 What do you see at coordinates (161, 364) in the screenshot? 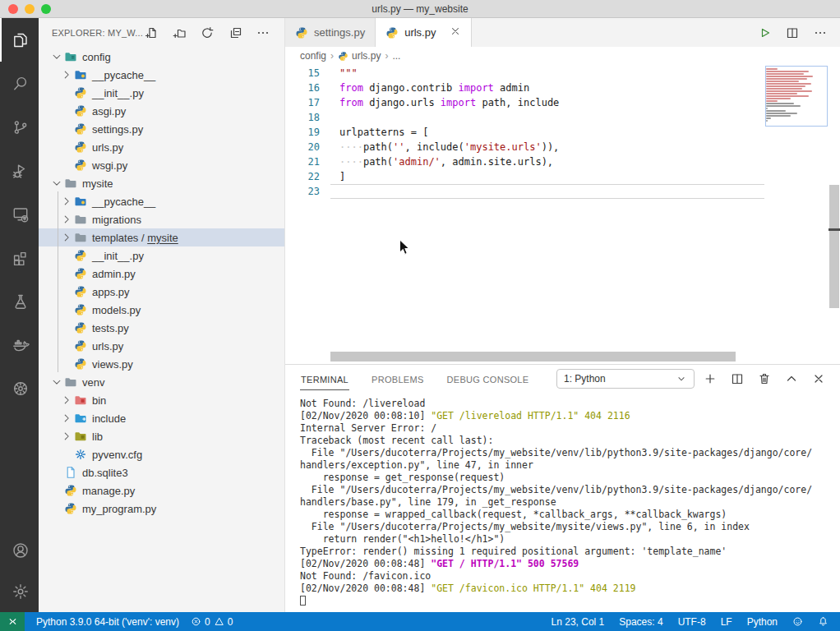
I see `tree-item-views.py: views.py` at bounding box center [161, 364].